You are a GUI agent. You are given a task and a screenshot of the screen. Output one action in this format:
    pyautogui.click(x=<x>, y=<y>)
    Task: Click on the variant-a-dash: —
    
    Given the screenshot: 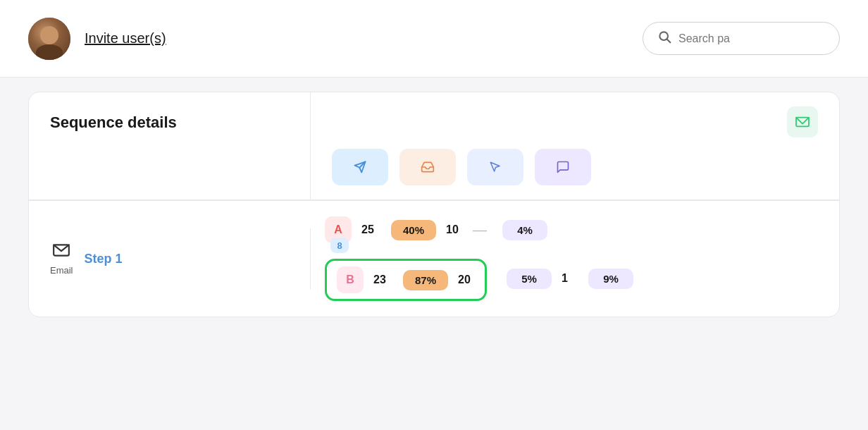 What is the action you would take?
    pyautogui.click(x=483, y=230)
    